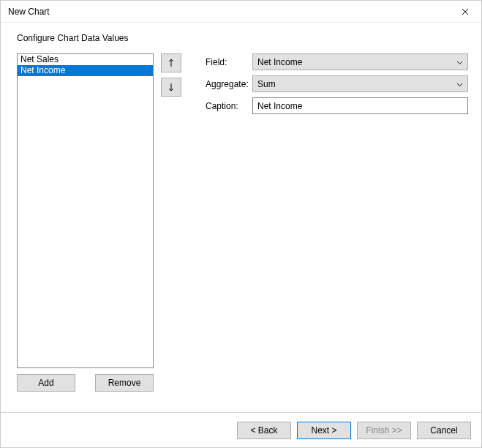 Image resolution: width=482 pixels, height=448 pixels. What do you see at coordinates (241, 12) in the screenshot?
I see `titlebar: New Chart` at bounding box center [241, 12].